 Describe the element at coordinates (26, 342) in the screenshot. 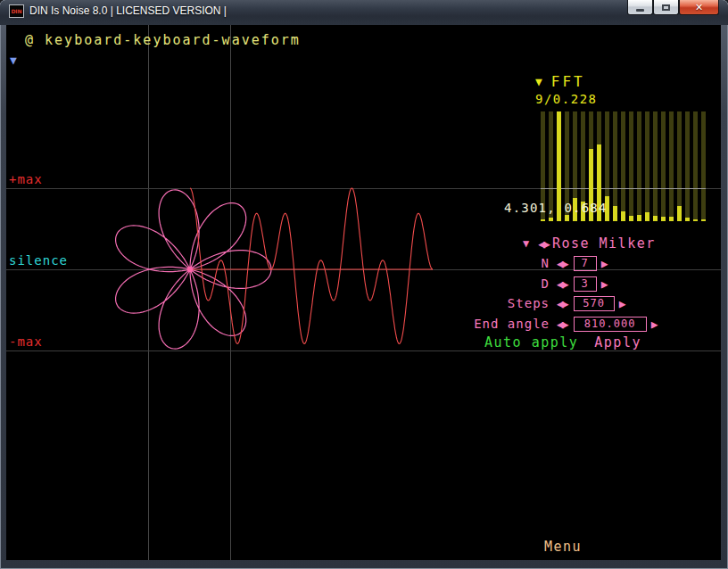

I see `minus-max-label: -max` at that location.